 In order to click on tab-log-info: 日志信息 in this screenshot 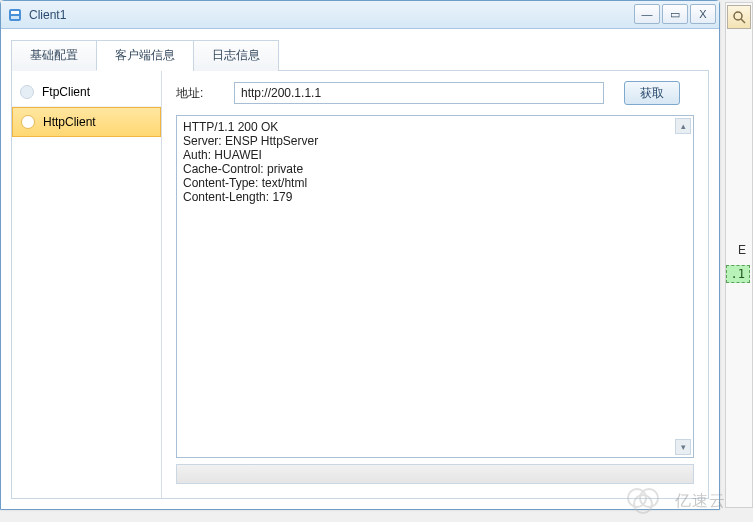, I will do `click(236, 56)`.